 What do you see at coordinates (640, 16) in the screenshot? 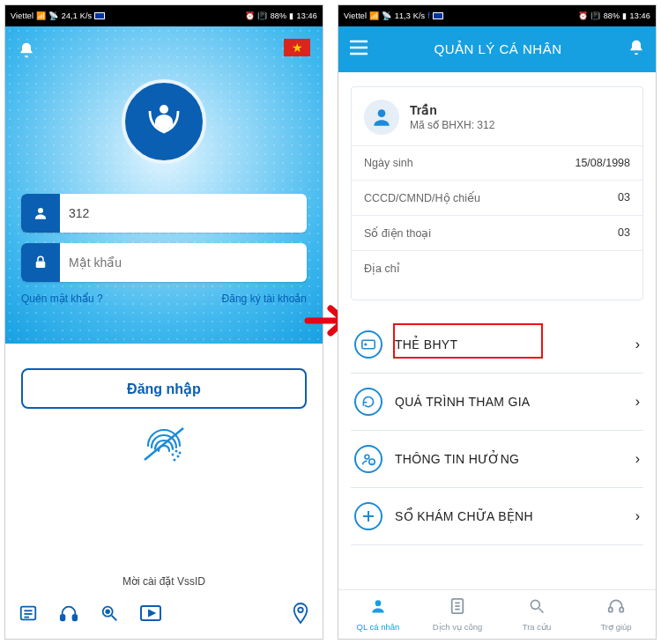
I see `clock: 13:46` at bounding box center [640, 16].